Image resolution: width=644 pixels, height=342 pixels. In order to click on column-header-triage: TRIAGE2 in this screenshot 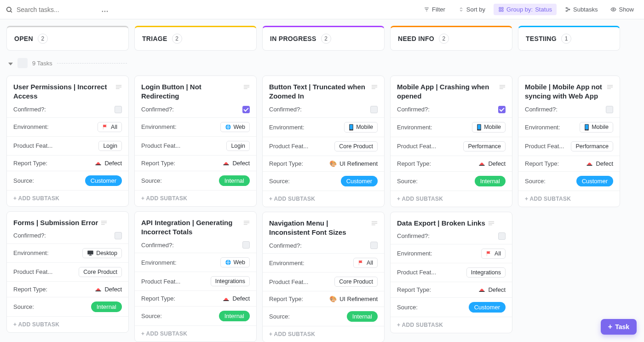, I will do `click(196, 38)`.